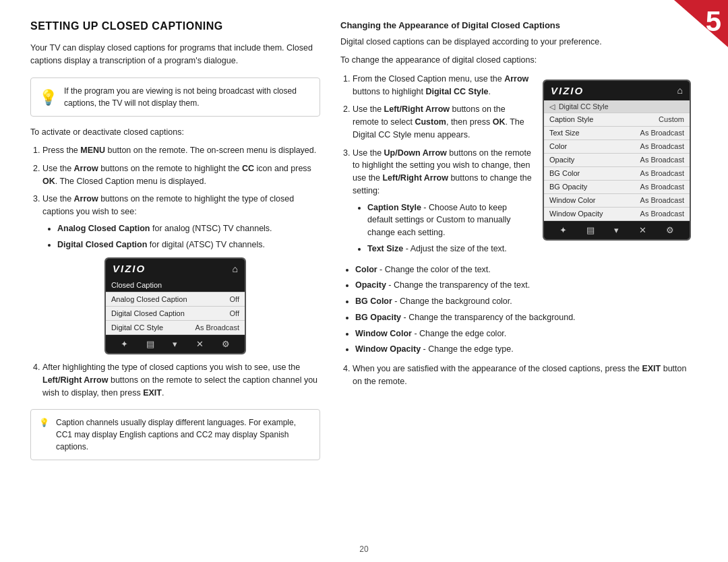 The width and height of the screenshot is (728, 562). Describe the element at coordinates (523, 302) in the screenshot. I see `bg-color-bullet: BG Color - Change the background color.` at that location.